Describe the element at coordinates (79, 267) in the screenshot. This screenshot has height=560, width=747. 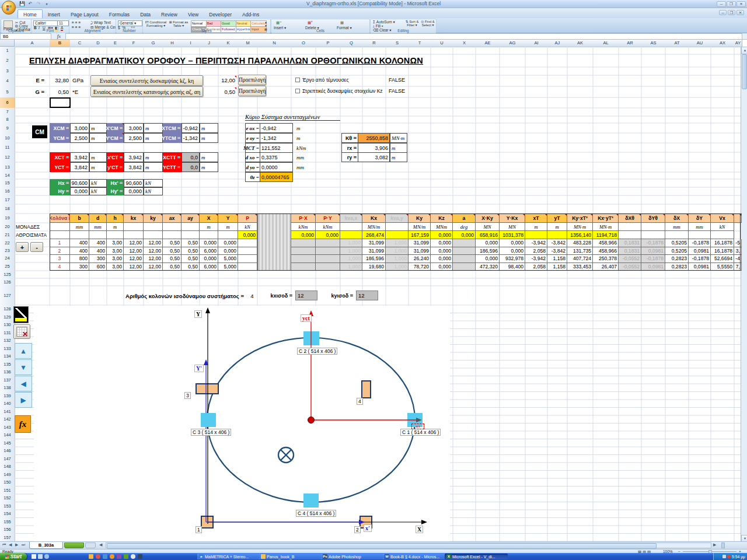
I see `table-cell: 300` at that location.